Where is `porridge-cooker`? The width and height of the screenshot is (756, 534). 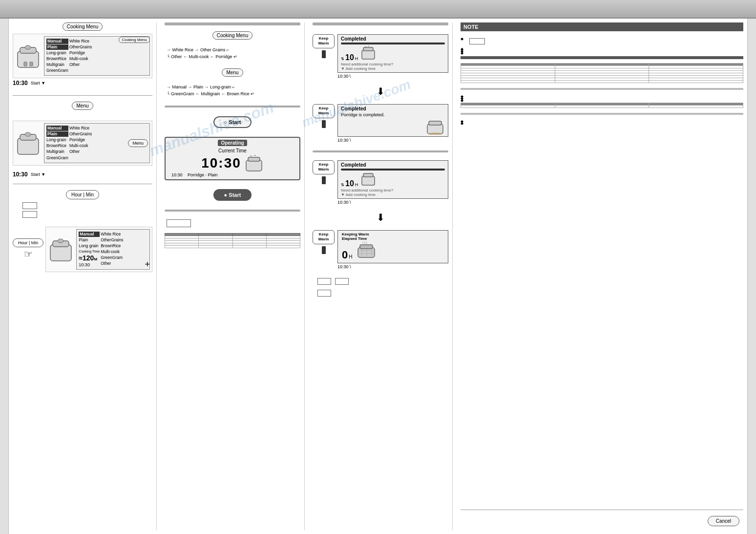
porridge-cooker is located at coordinates (393, 127).